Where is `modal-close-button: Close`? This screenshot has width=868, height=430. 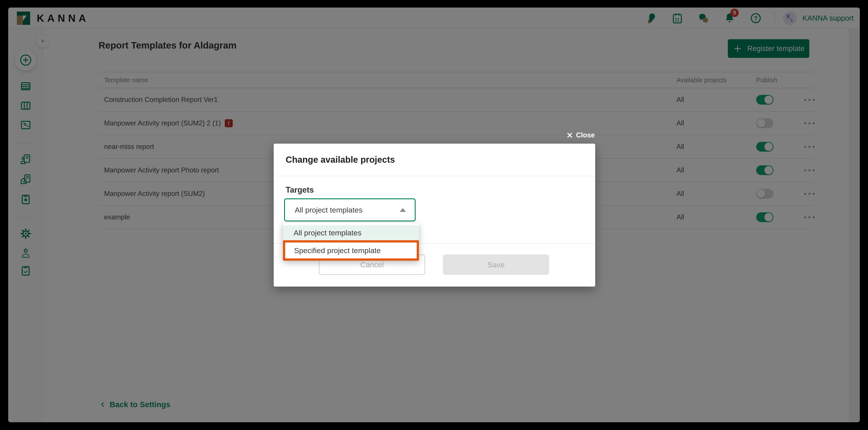
modal-close-button: Close is located at coordinates (581, 135).